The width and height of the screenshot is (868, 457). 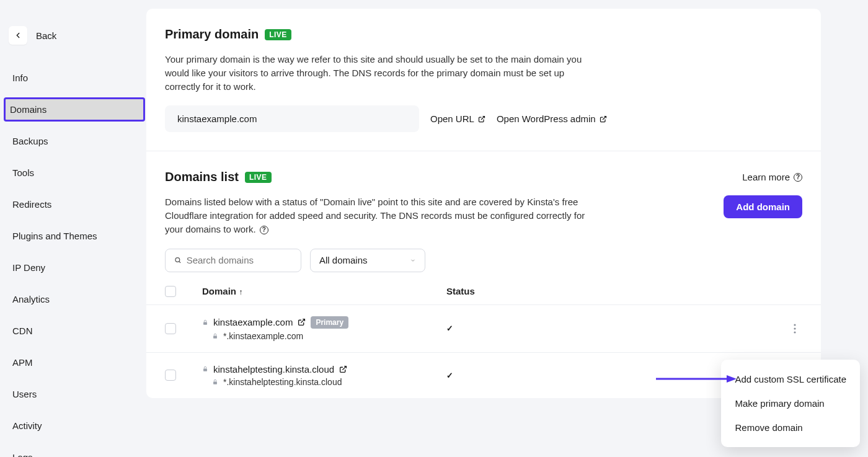 What do you see at coordinates (484, 291) in the screenshot?
I see `column-header-status: Status` at bounding box center [484, 291].